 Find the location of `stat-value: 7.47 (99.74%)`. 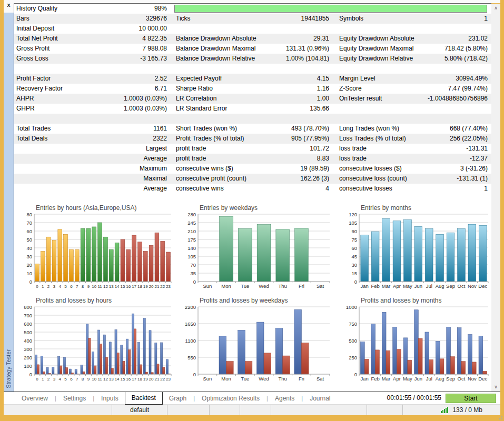

stat-value: 7.47 (99.74%) is located at coordinates (468, 88).